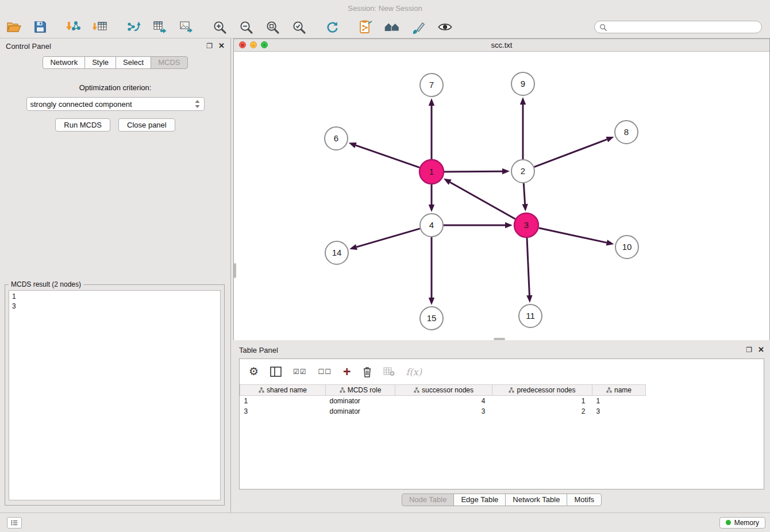  What do you see at coordinates (133, 63) in the screenshot?
I see `tab-select: Select` at bounding box center [133, 63].